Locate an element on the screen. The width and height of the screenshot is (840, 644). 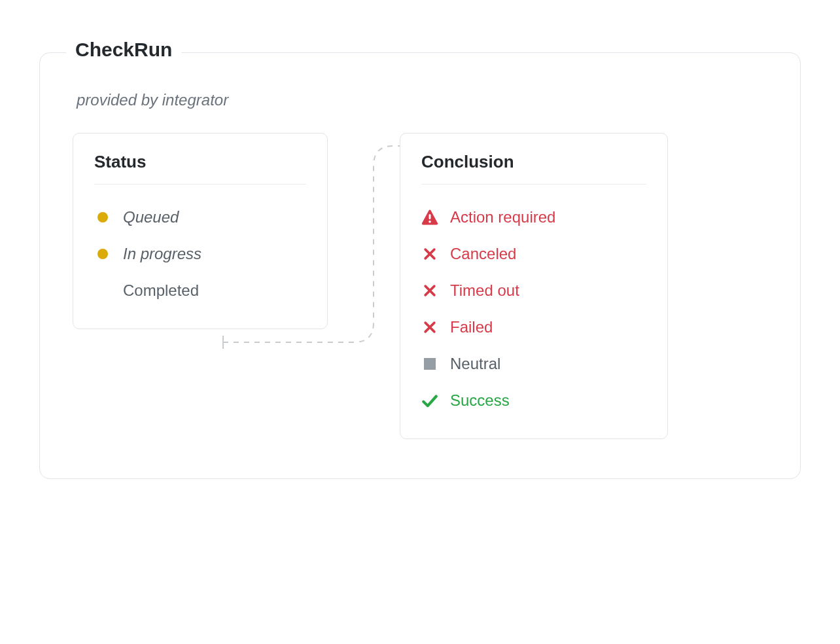
conclusion-label: Success is located at coordinates (480, 401).